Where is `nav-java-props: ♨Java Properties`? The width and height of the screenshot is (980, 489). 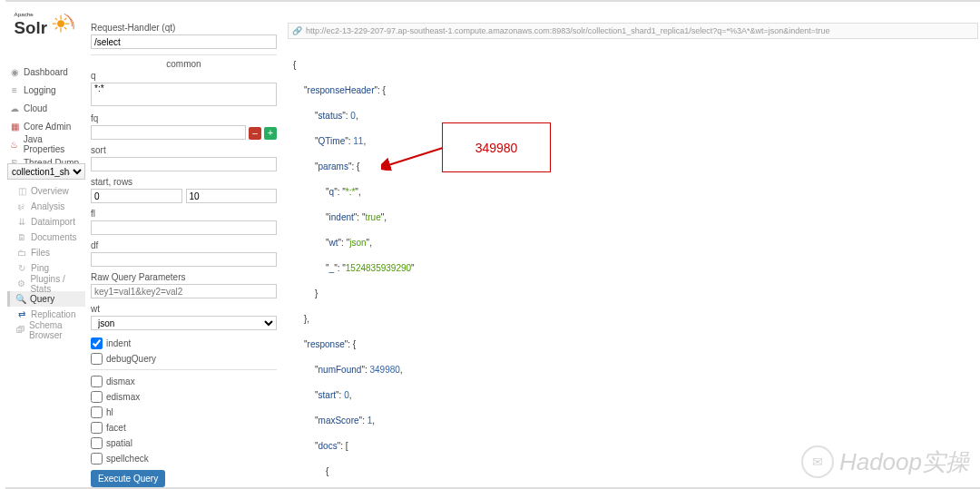 nav-java-props: ♨Java Properties is located at coordinates (46, 144).